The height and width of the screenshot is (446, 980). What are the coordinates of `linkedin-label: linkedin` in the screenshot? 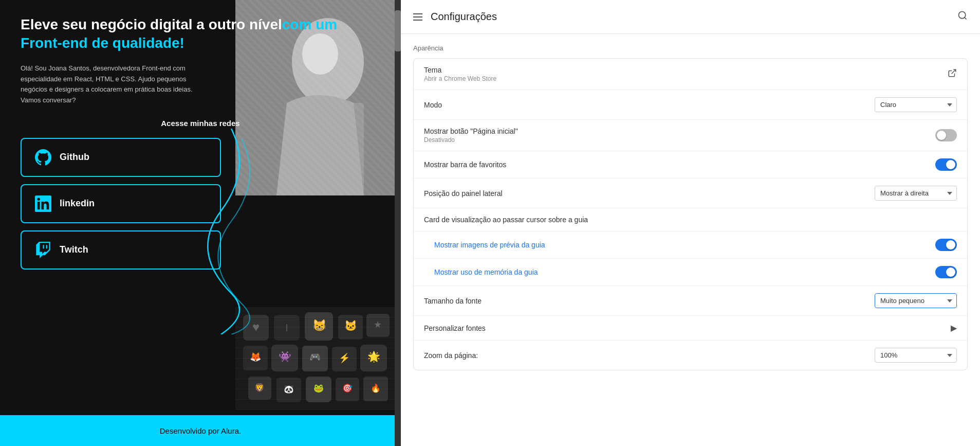 It's located at (77, 204).